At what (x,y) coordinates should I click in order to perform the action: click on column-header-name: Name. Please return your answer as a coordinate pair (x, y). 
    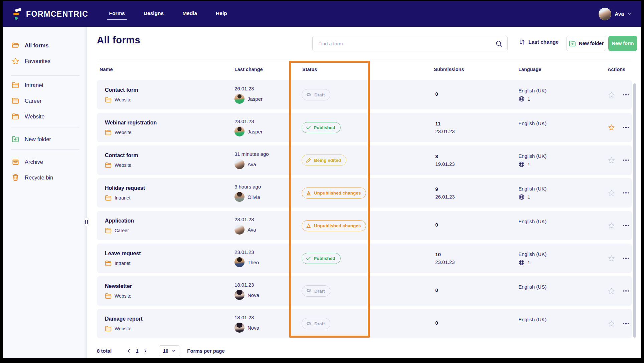
    Looking at the image, I should click on (164, 69).